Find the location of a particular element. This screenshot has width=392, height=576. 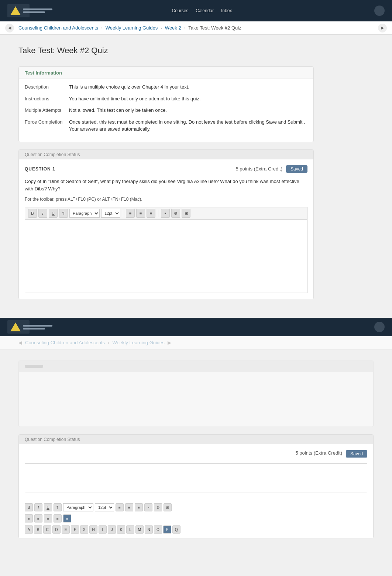

q2-toolbar-r3-btn13: M is located at coordinates (140, 530).